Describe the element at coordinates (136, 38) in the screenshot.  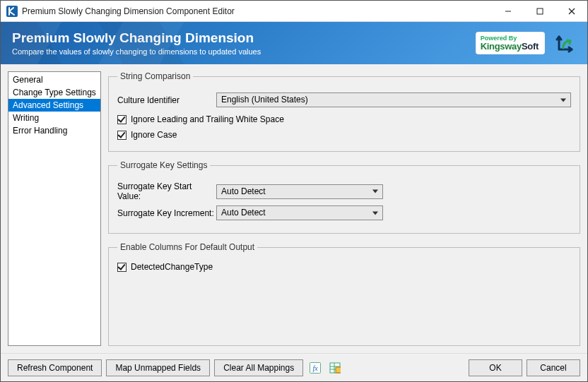
I see `banner-heading: Premium Slowly Changing Dimension` at that location.